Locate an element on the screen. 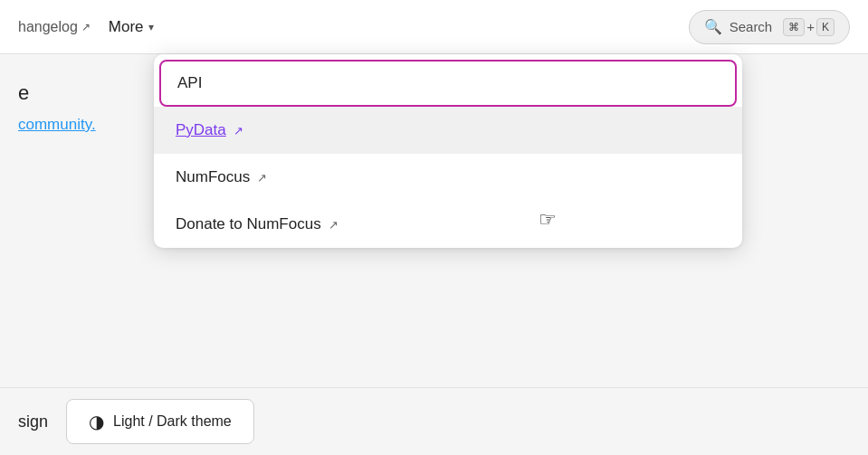 This screenshot has width=868, height=455. search-label: Search is located at coordinates (751, 27).